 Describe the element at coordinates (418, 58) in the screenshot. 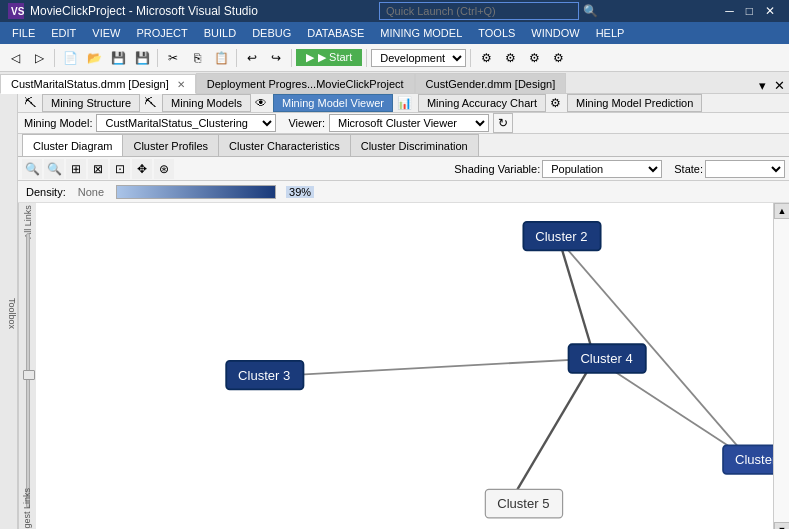

I see `dev-mode-select: Development` at that location.